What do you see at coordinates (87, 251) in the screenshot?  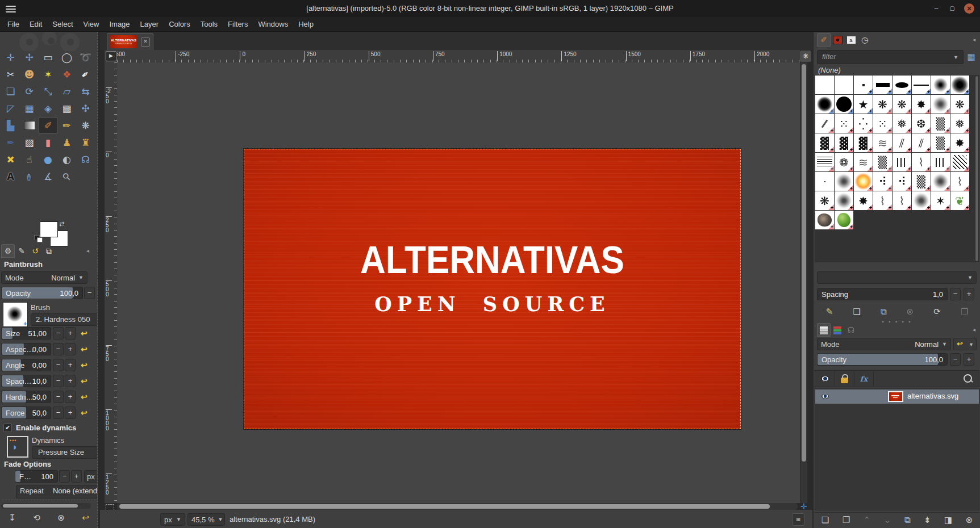 I see `collapse-left-dock-icon: ◂` at bounding box center [87, 251].